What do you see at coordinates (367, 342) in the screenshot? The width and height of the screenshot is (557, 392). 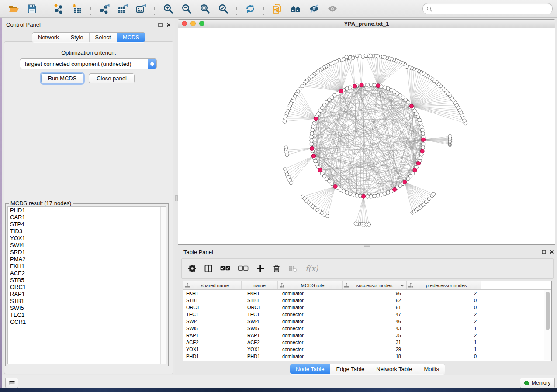 I see `table-row: ACE2ACE2connector311` at bounding box center [367, 342].